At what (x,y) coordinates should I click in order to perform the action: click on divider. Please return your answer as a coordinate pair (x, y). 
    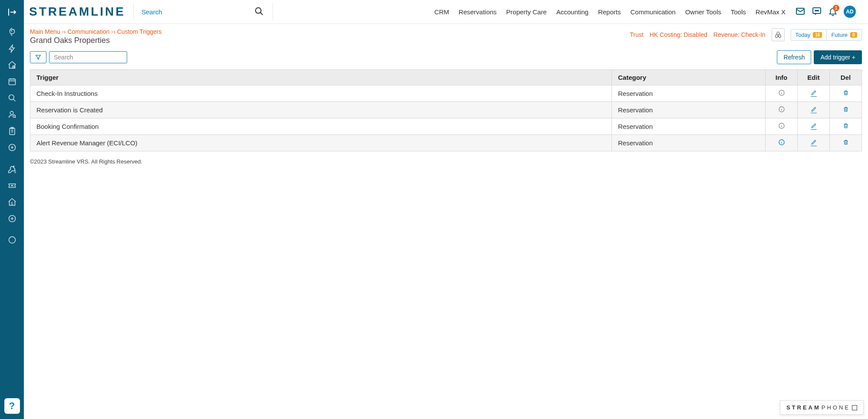
    Looking at the image, I should click on (273, 12).